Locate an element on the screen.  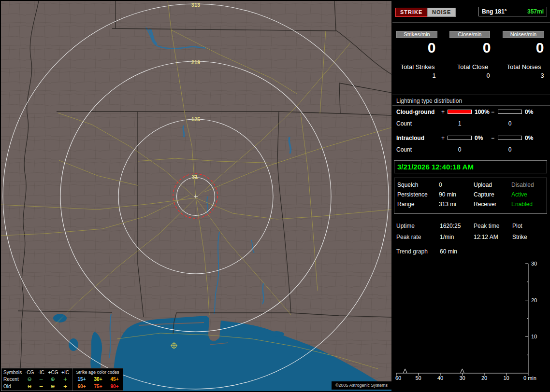
peak-time-label: Peak time is located at coordinates (486, 226).